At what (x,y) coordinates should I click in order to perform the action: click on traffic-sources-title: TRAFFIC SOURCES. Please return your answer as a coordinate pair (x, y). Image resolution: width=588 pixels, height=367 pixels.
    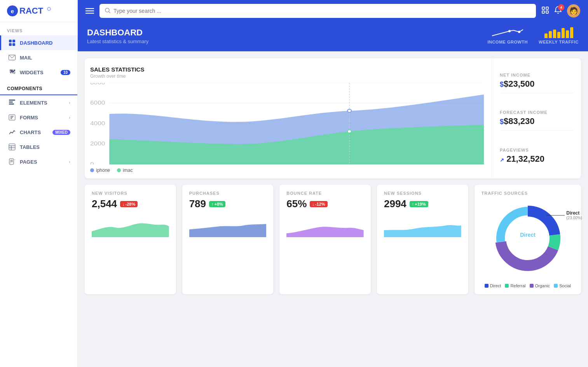
    Looking at the image, I should click on (528, 193).